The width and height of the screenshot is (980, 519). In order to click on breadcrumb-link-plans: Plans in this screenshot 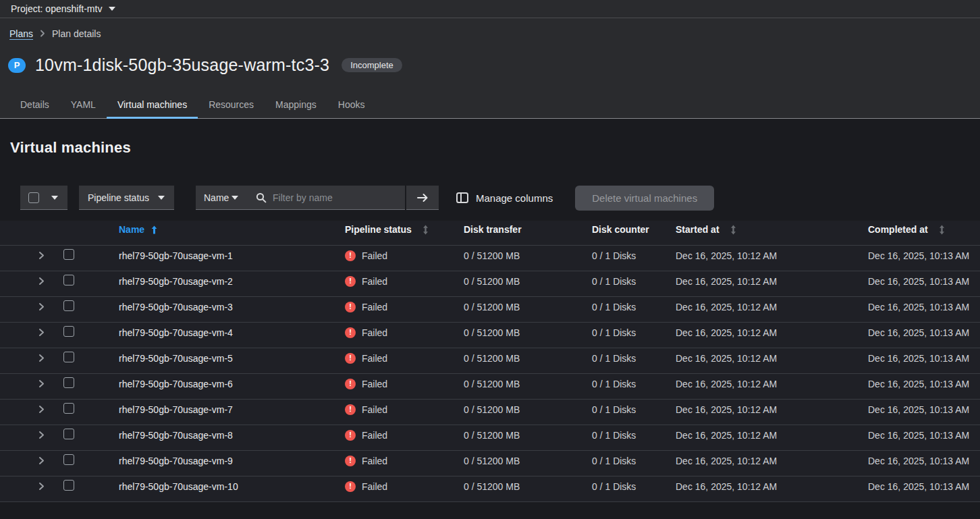, I will do `click(22, 34)`.